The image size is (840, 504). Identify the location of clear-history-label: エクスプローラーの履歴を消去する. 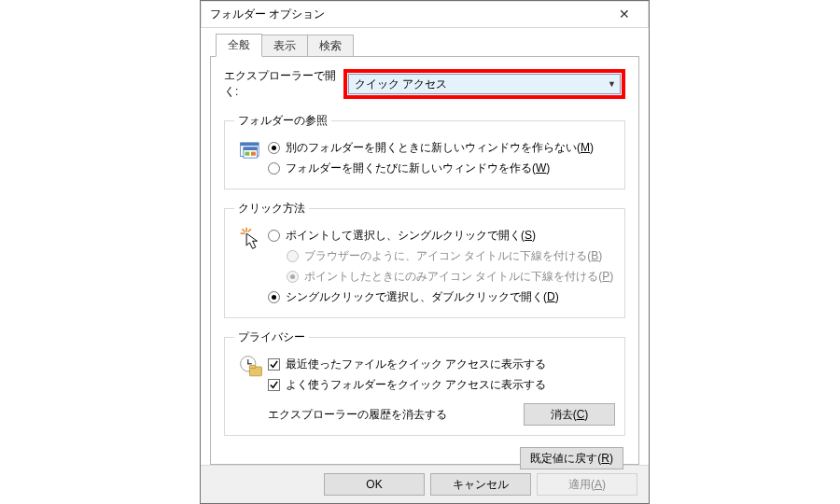
(396, 414).